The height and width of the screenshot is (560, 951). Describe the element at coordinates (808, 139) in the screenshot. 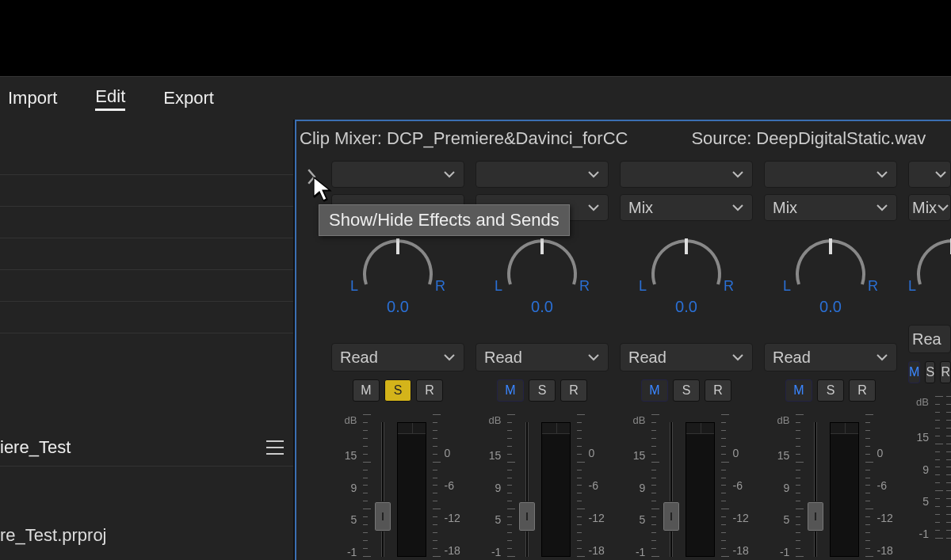

I see `panel-tab-source: Source: DeepDigitalStatic.wav` at that location.